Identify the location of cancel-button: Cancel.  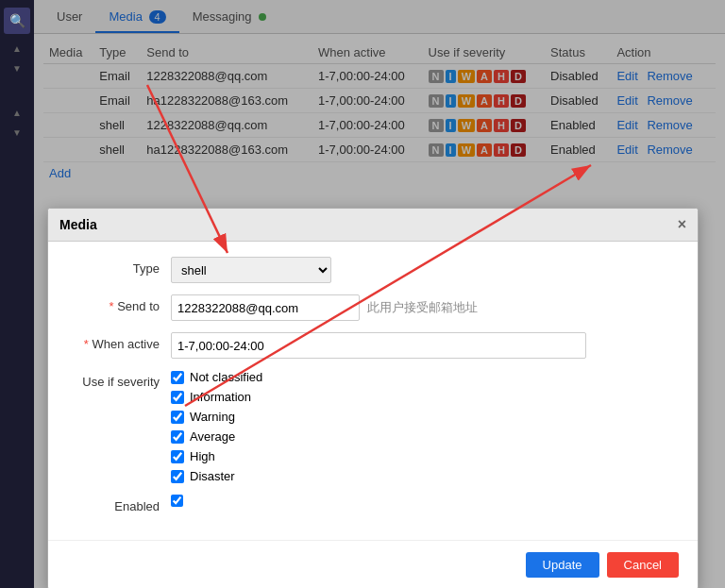
(643, 564).